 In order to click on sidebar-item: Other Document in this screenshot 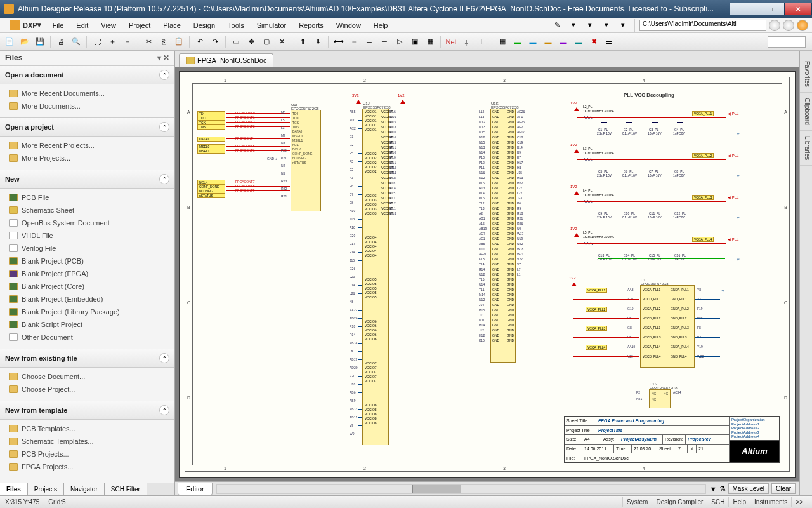, I will do `click(88, 337)`.